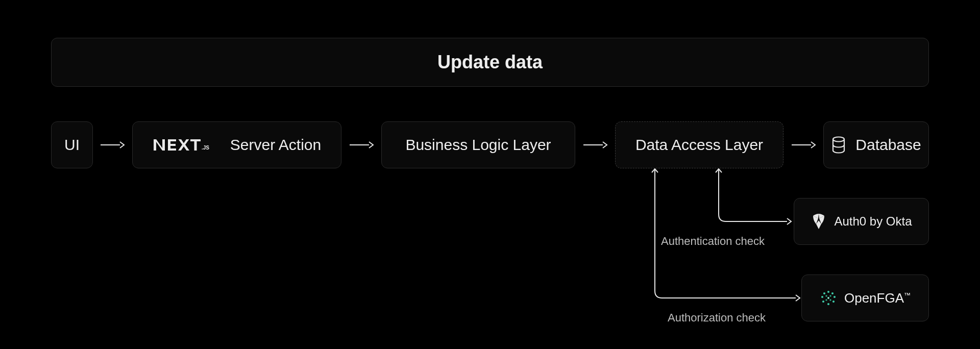 This screenshot has height=349, width=980. What do you see at coordinates (874, 298) in the screenshot?
I see `openfga-text: OpenFGA` at bounding box center [874, 298].